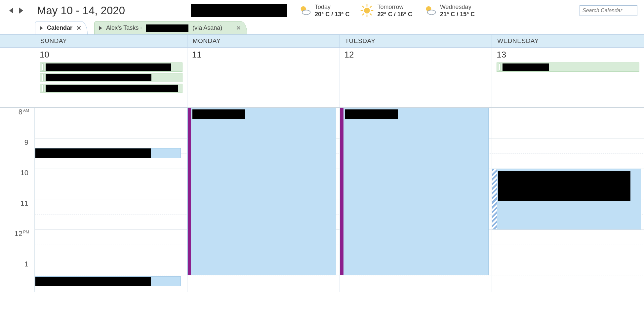  I want to click on allday-cell-monday: 11, so click(263, 77).